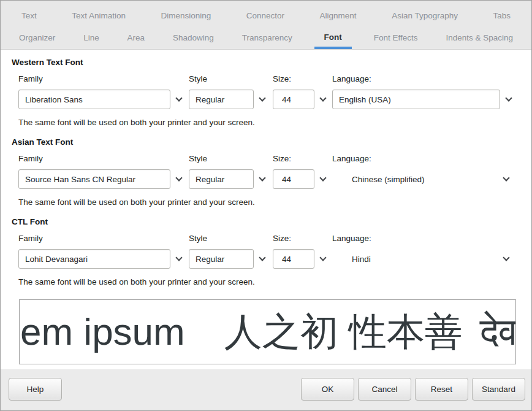 The height and width of the screenshot is (411, 532). I want to click on ctl-language-combo: Hindi, so click(424, 259).